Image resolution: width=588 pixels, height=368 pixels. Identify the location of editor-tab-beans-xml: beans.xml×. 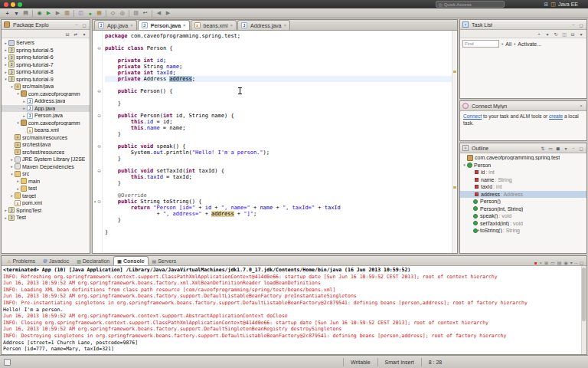
(214, 25).